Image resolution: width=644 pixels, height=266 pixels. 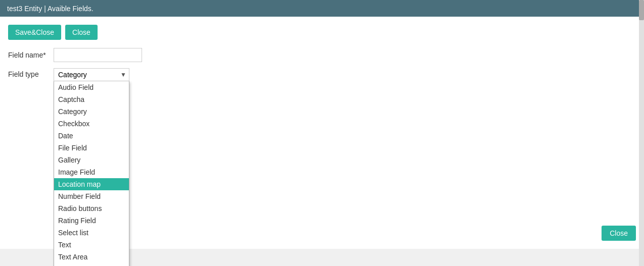 What do you see at coordinates (641, 10) in the screenshot?
I see `scrollbar-thumb` at bounding box center [641, 10].